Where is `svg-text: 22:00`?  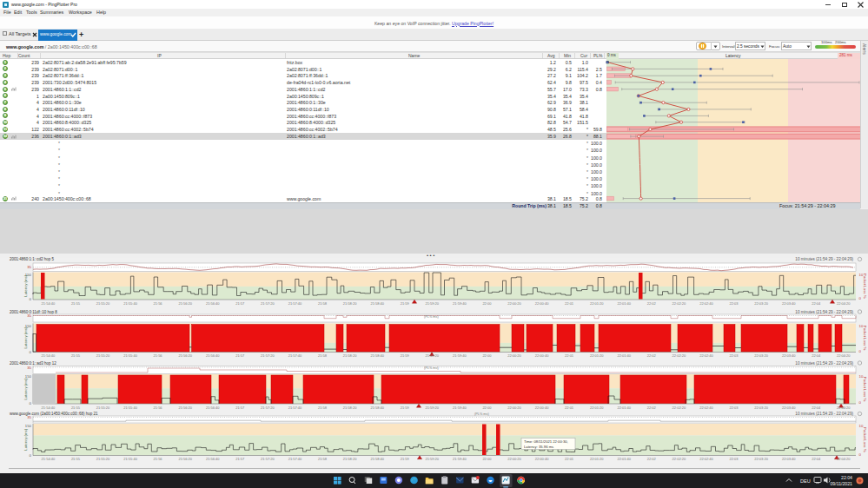
svg-text: 22:00 is located at coordinates (487, 304).